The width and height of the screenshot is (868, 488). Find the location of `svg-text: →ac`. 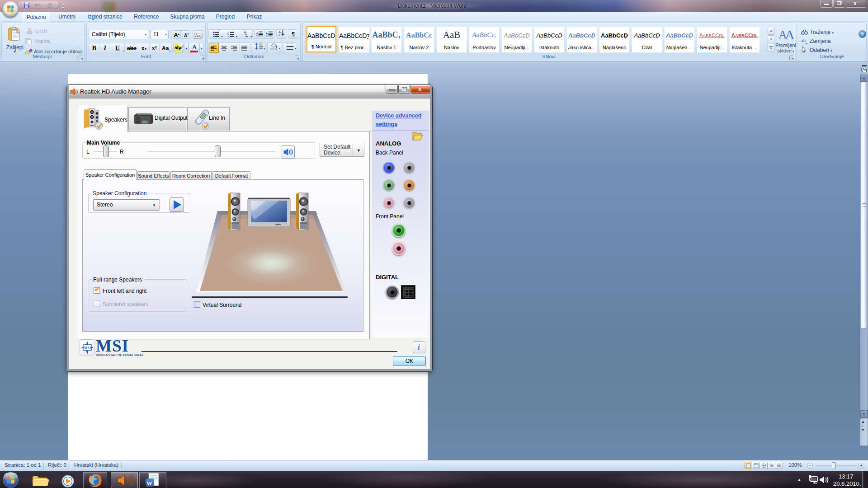

svg-text: →ac is located at coordinates (805, 43).